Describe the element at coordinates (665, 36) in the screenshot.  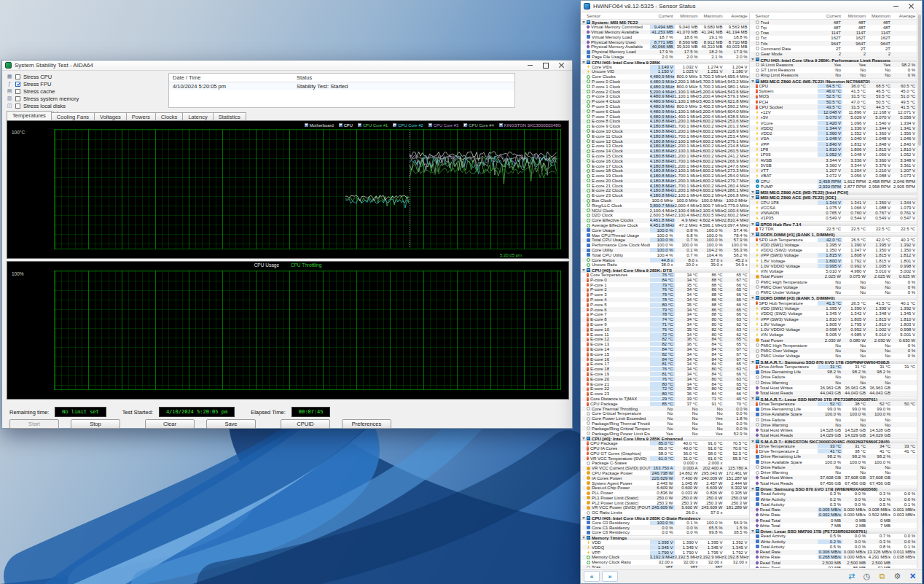
I see `sensor-row: Virtual Memory Load18.7 %18.6 %19.1 %18.…` at that location.